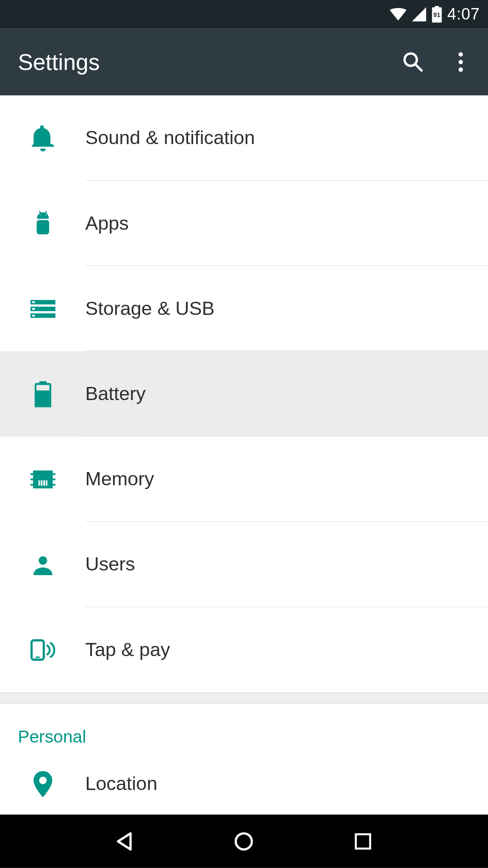 The image size is (488, 868). I want to click on location-icon, so click(42, 784).